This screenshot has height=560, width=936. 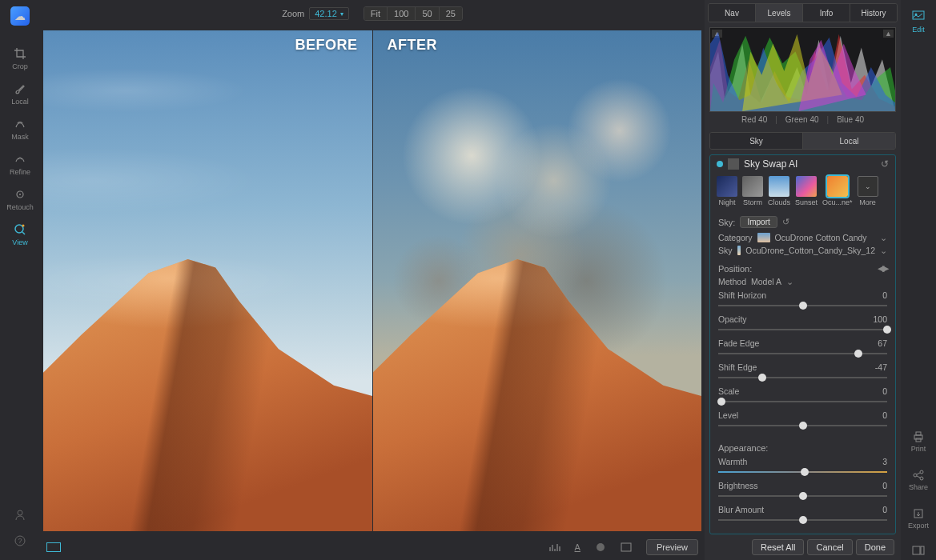 I want to click on crop-icon, so click(x=20, y=54).